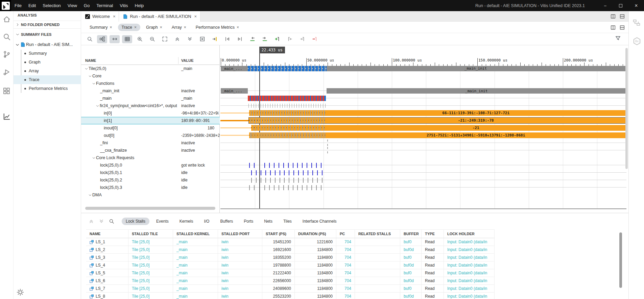  I want to click on close-button: ×, so click(636, 6).